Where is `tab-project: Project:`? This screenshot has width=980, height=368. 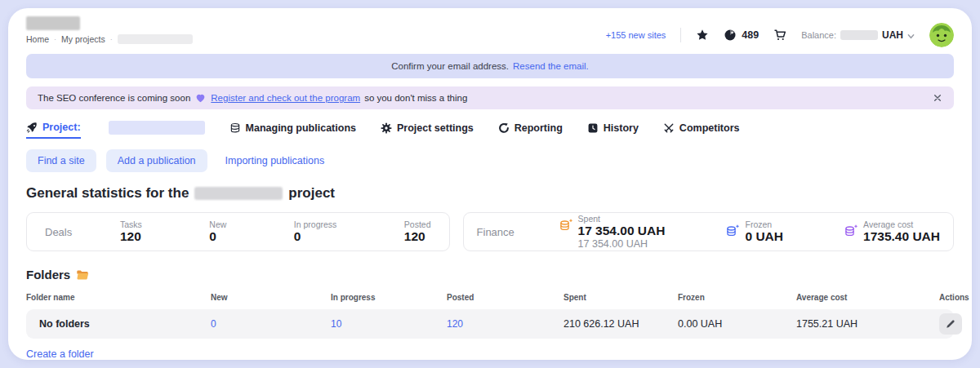 tab-project: Project: is located at coordinates (54, 131).